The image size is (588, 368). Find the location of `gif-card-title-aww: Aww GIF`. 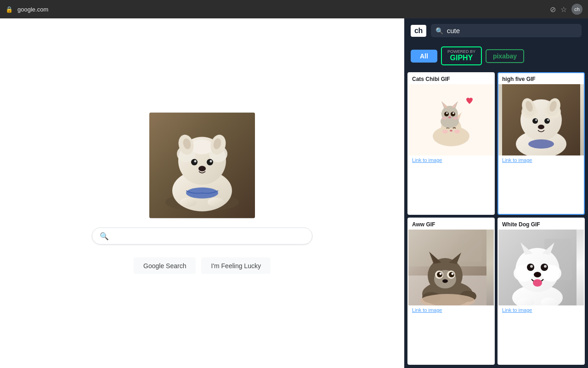

gif-card-title-aww: Aww GIF is located at coordinates (451, 224).